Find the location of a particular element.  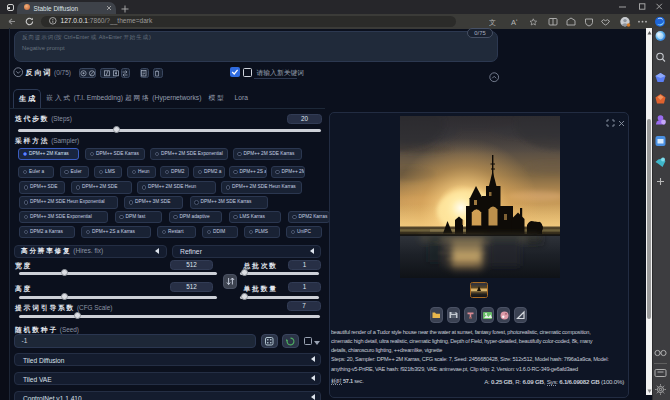

svg-text: Aʹ is located at coordinates (514, 22).